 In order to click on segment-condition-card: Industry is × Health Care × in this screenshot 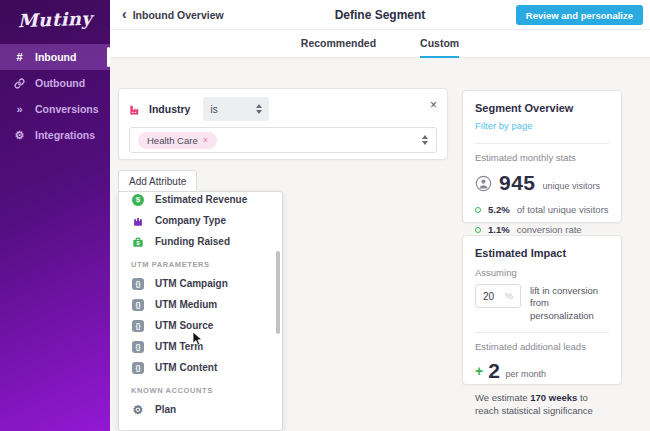, I will do `click(283, 124)`.